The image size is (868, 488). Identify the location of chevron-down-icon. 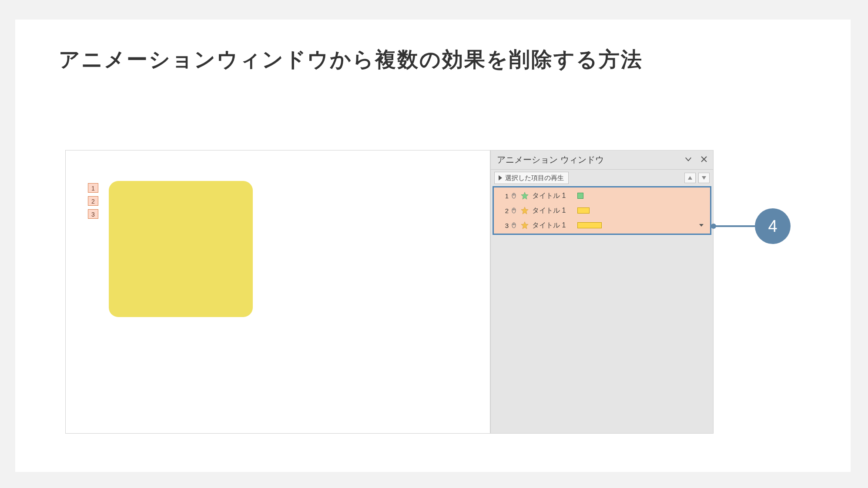
(688, 160).